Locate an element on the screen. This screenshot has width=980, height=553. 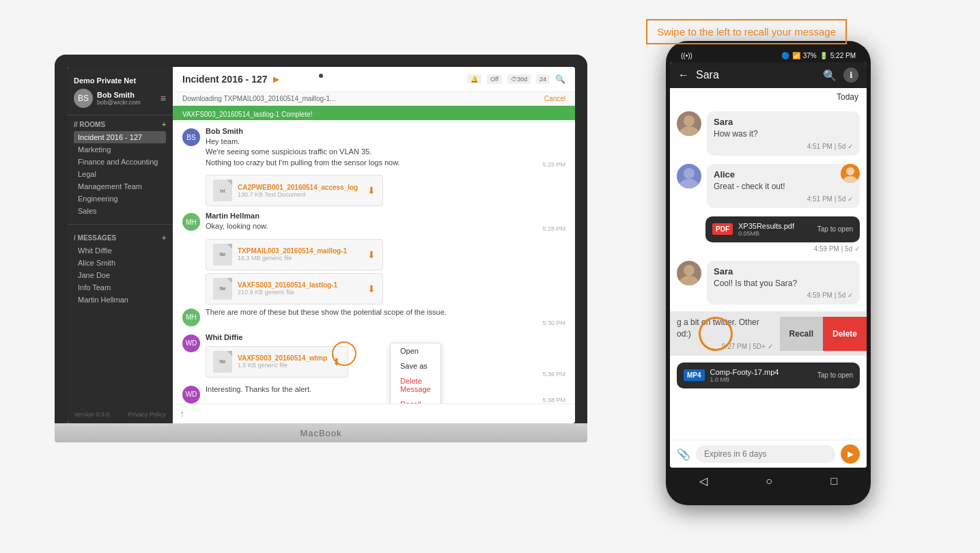
upload-icon: ↑ is located at coordinates (182, 414).